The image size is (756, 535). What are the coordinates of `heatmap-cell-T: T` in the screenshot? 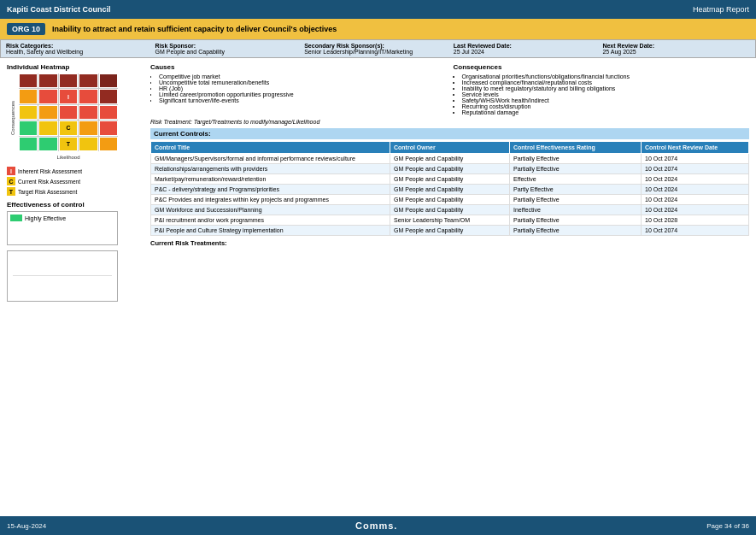 It's located at (68, 144).